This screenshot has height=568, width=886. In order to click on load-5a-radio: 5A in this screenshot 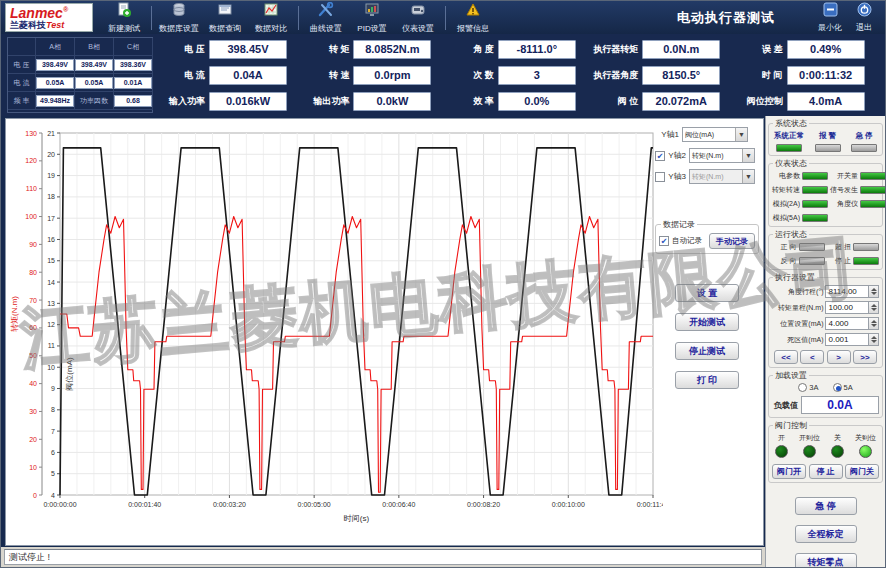, I will do `click(843, 388)`.